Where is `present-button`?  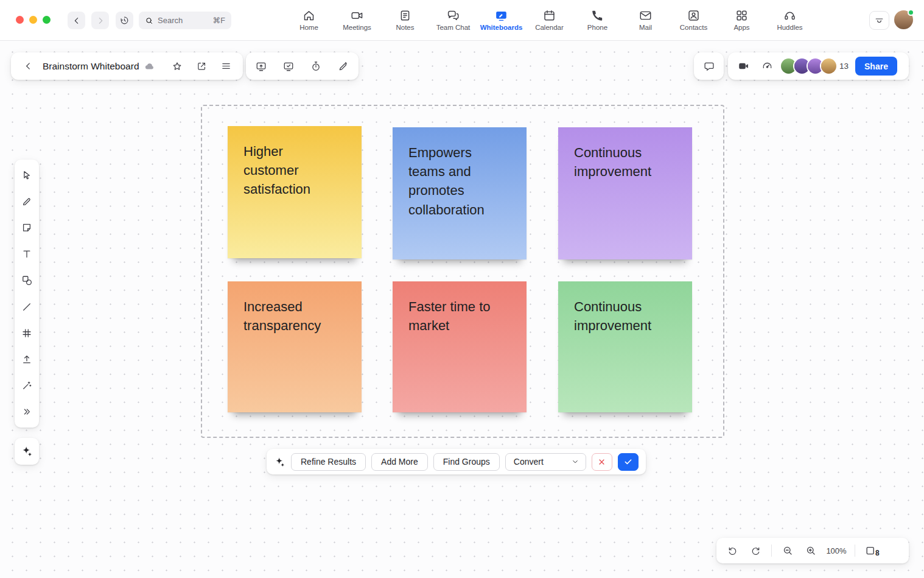 present-button is located at coordinates (261, 66).